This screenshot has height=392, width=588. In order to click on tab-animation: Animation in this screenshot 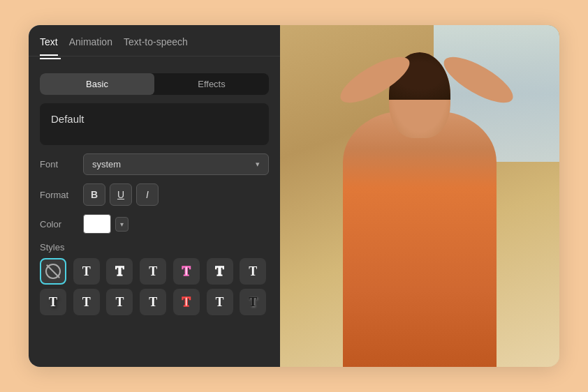, I will do `click(91, 46)`.